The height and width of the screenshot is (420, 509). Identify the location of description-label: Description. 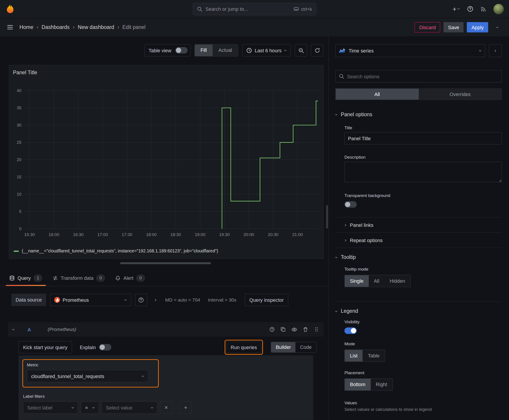
(423, 157).